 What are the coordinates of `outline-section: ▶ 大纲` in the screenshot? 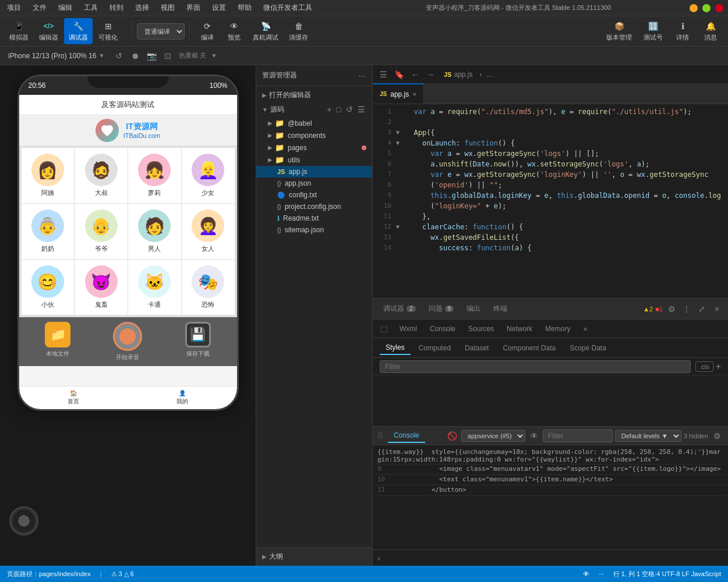 It's located at (314, 556).